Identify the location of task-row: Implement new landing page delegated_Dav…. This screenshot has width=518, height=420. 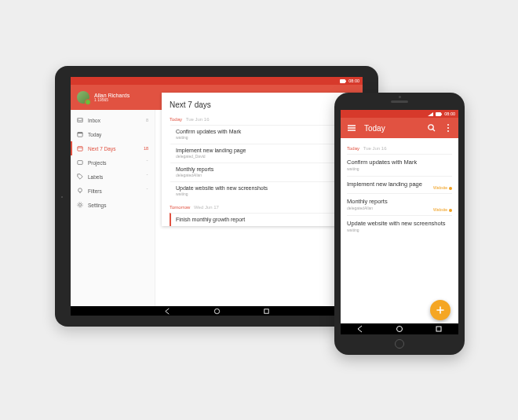
(262, 153).